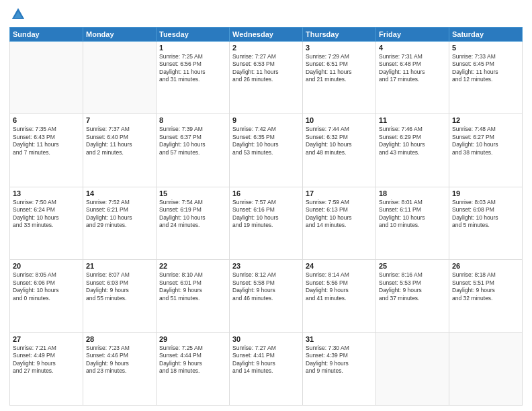  Describe the element at coordinates (193, 266) in the screenshot. I see `day-number: 22` at that location.